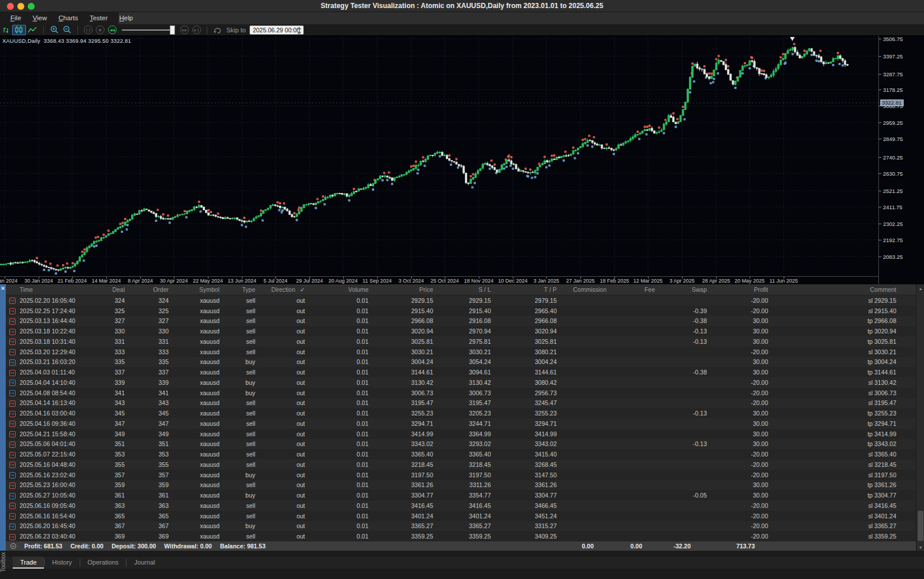 This screenshot has height=579, width=924. I want to click on cell-profit: 30.00, so click(739, 495).